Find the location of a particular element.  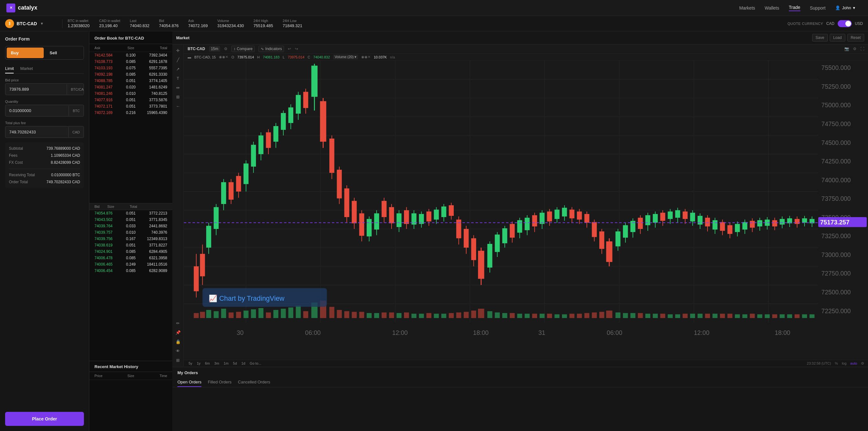

ticker-bar: ₿ BTC-CAD ▾ BTC in wallet 1.23038020 CAD… is located at coordinates (434, 24).